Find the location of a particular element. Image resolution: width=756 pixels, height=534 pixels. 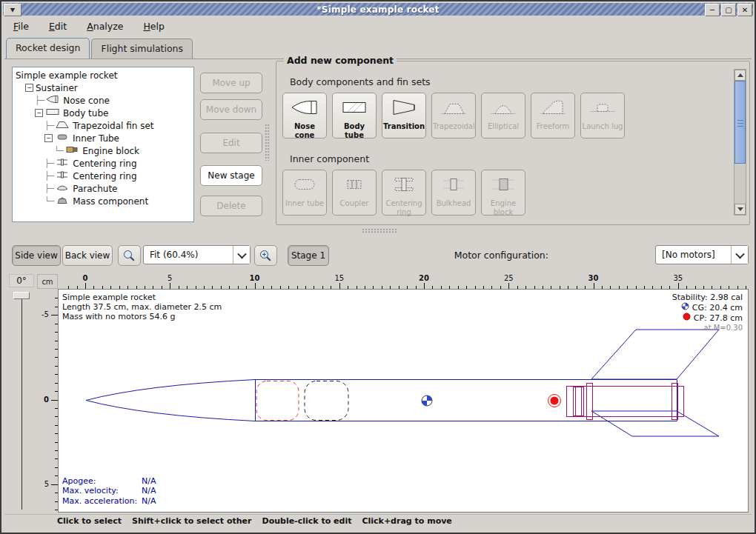

scrollbar-thumb is located at coordinates (740, 122).